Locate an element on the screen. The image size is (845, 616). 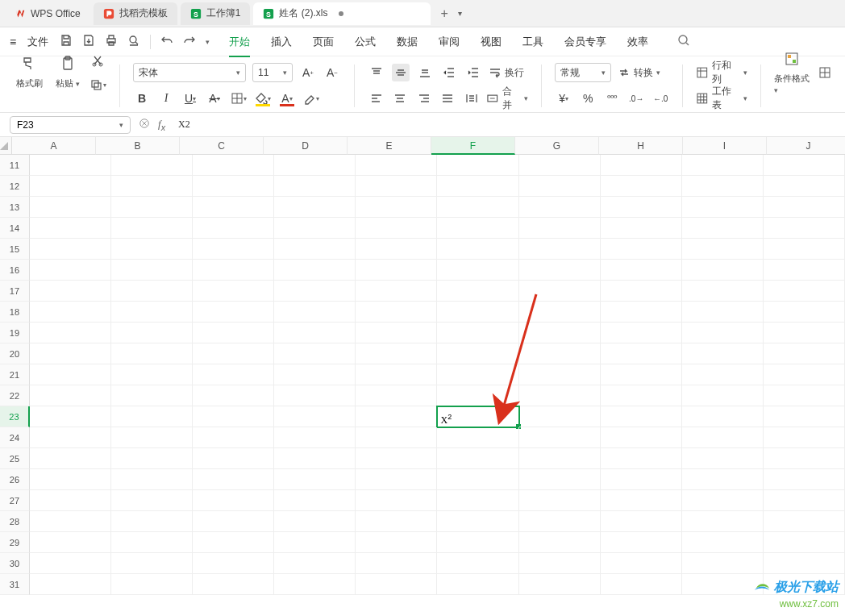
italic-button: I is located at coordinates (166, 98).